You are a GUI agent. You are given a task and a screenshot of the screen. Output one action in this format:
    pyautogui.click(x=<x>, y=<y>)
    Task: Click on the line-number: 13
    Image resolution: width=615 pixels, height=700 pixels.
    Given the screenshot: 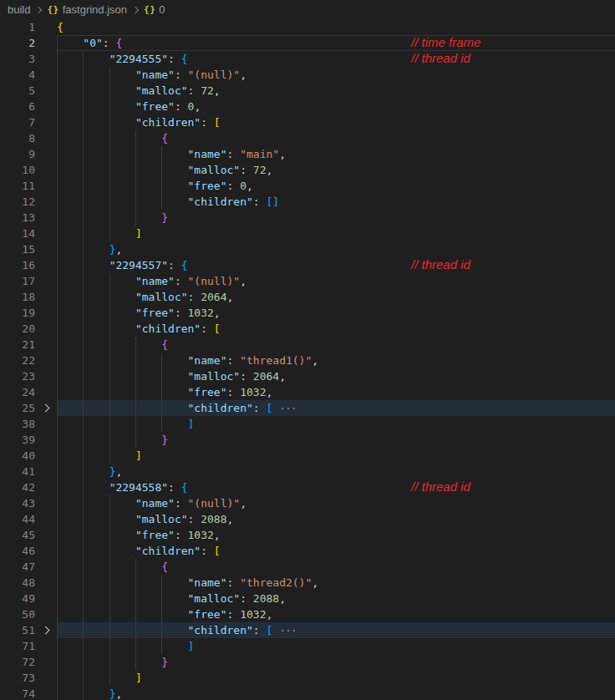 What is the action you would take?
    pyautogui.click(x=18, y=217)
    